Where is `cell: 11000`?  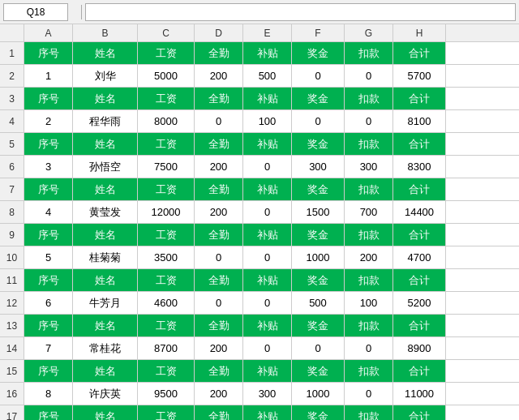 cell: 11000 is located at coordinates (420, 394).